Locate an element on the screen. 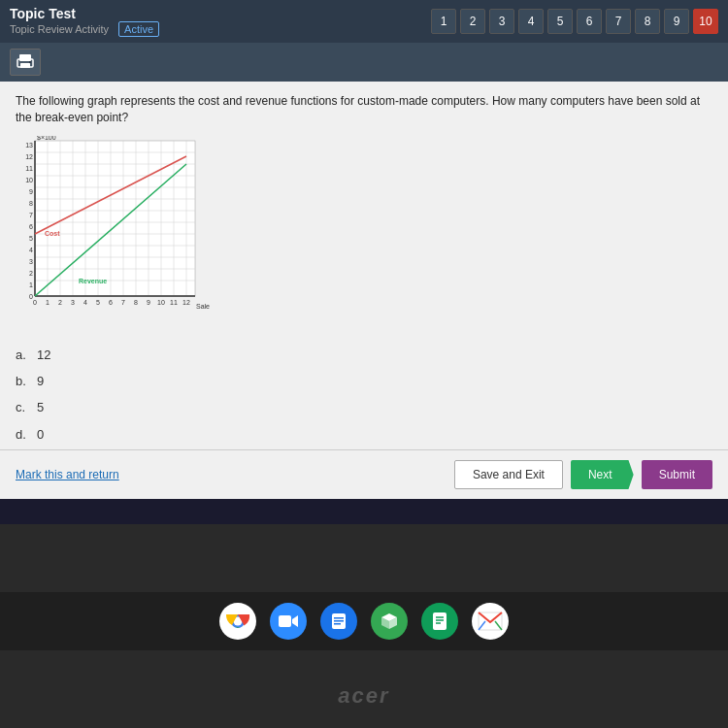 The height and width of the screenshot is (728, 728). taskbar is located at coordinates (364, 621).